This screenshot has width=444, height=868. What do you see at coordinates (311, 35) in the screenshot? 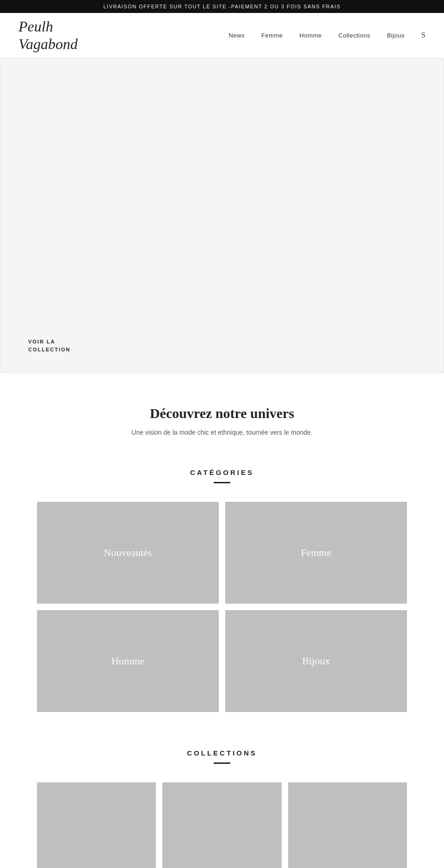
I see `nav-link-homme: Homme` at bounding box center [311, 35].